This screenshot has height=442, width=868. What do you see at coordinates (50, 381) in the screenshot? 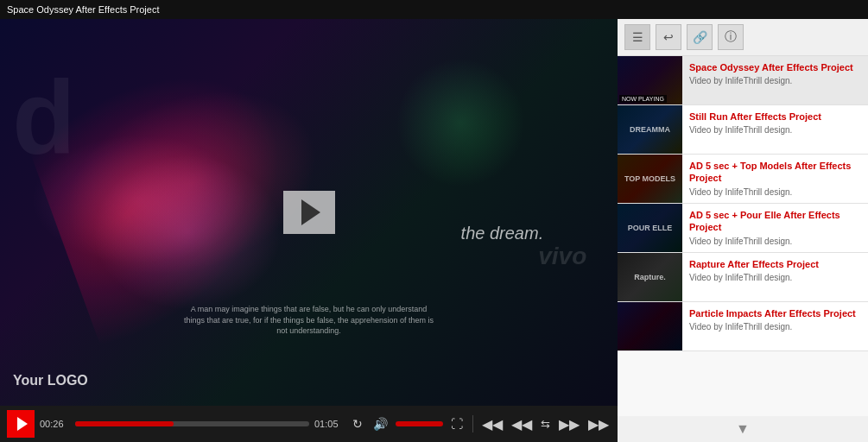
I see `video-logo: Your LOGO` at bounding box center [50, 381].